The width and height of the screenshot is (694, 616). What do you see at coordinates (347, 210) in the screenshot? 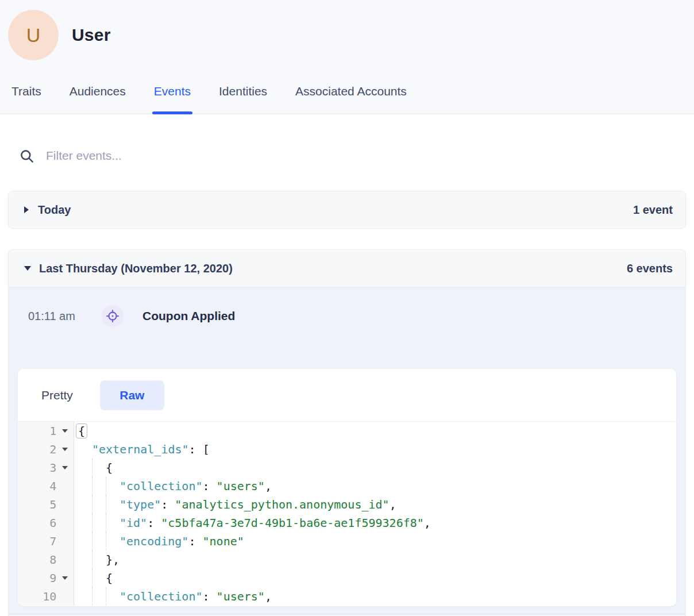
I see `event-group-today-header: Today 1 event` at bounding box center [347, 210].